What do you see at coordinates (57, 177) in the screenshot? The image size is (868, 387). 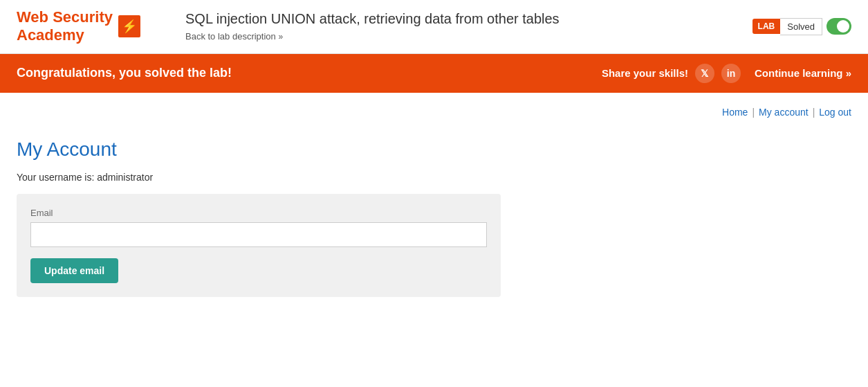 I see `username-prefix: Your username is:` at bounding box center [57, 177].